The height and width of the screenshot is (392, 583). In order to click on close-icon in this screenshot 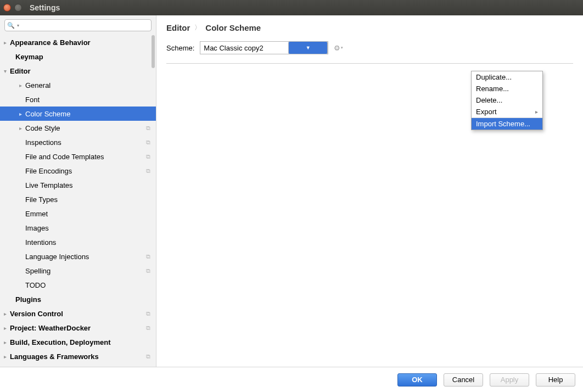, I will do `click(7, 8)`.